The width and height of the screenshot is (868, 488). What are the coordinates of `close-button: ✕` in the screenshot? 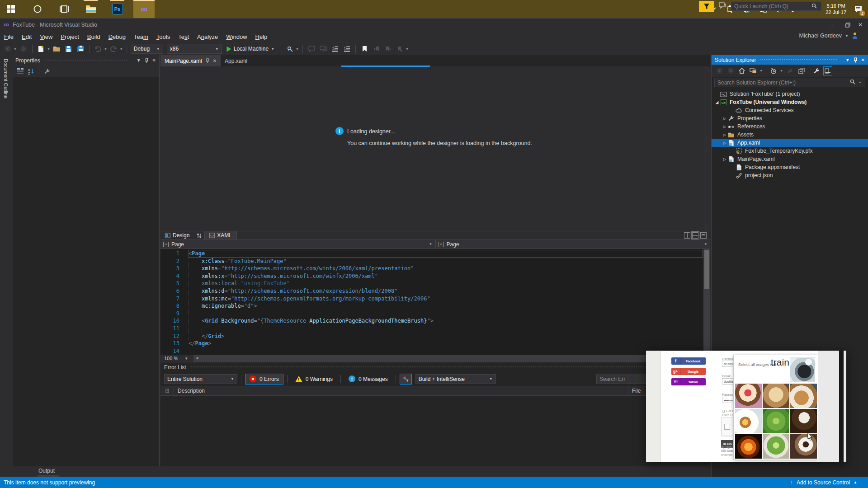 It's located at (860, 25).